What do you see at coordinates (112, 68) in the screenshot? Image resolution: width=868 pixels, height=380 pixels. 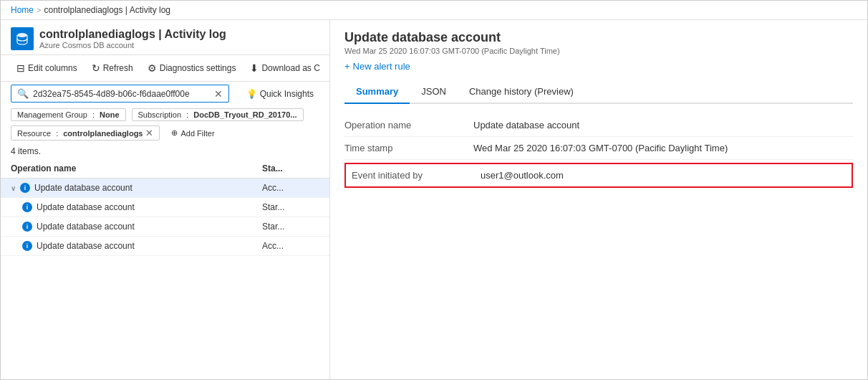 I see `refresh-button: ↻ Refresh` at bounding box center [112, 68].